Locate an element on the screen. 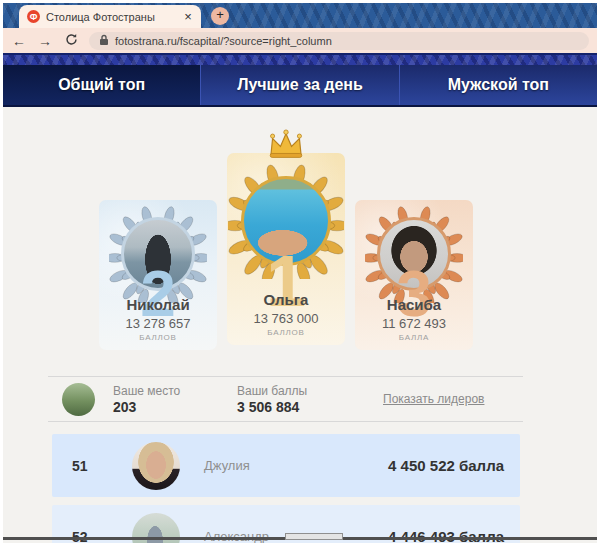 The image size is (600, 543). second-place-score-label: БАЛЛОВ is located at coordinates (158, 338).